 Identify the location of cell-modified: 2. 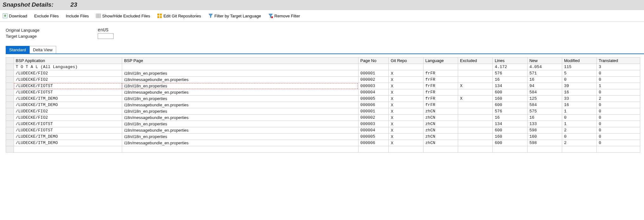
(579, 143).